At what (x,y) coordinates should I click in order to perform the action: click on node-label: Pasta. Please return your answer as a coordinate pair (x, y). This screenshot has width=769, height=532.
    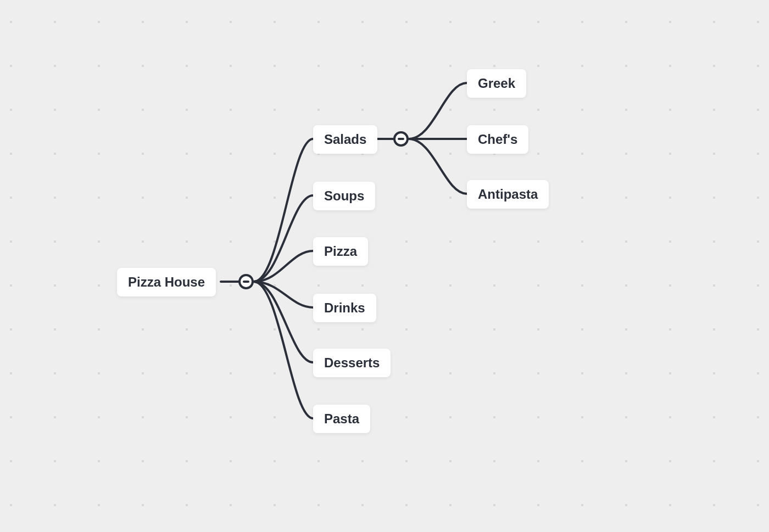
    Looking at the image, I should click on (342, 418).